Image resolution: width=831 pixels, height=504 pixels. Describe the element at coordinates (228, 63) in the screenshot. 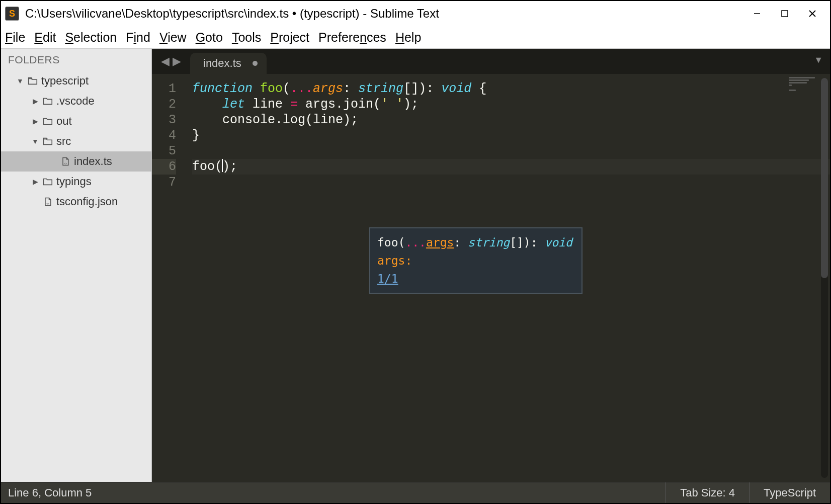

I see `tab-index-ts: index.ts` at that location.